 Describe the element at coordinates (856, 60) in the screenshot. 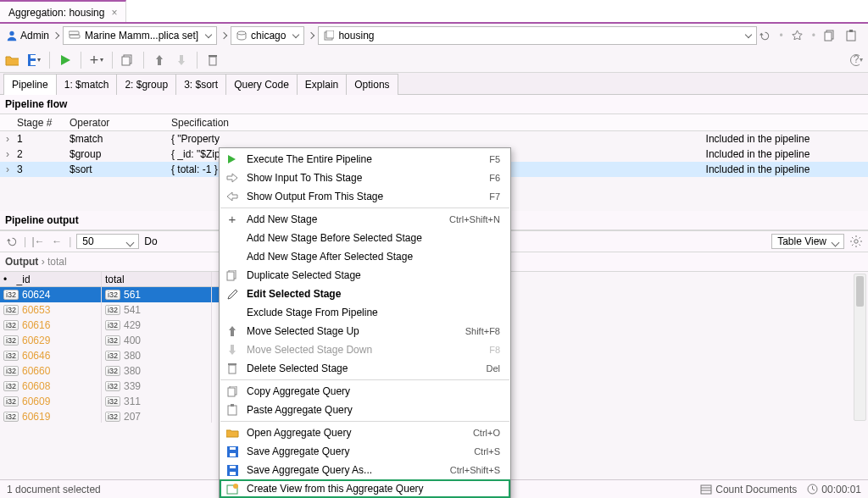

I see `help-icon: ?▾` at that location.